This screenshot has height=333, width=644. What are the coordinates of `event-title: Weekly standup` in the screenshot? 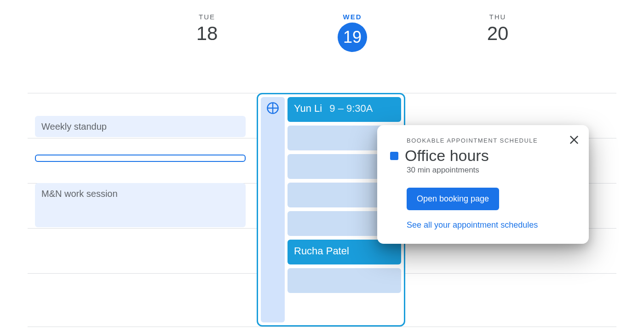 It's located at (74, 126).